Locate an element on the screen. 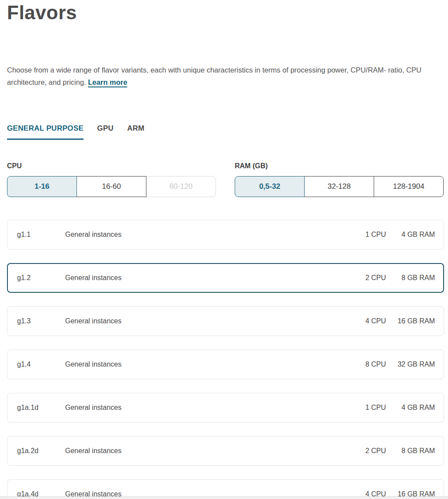 Image resolution: width=448 pixels, height=499 pixels. learn-more-link: Learn more is located at coordinates (108, 82).